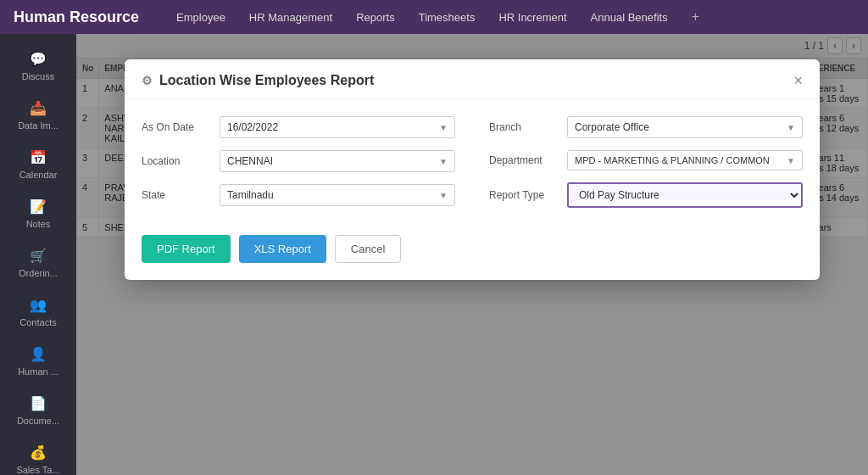 The image size is (868, 475). Describe the element at coordinates (38, 354) in the screenshot. I see `human-icon: 👤` at that location.